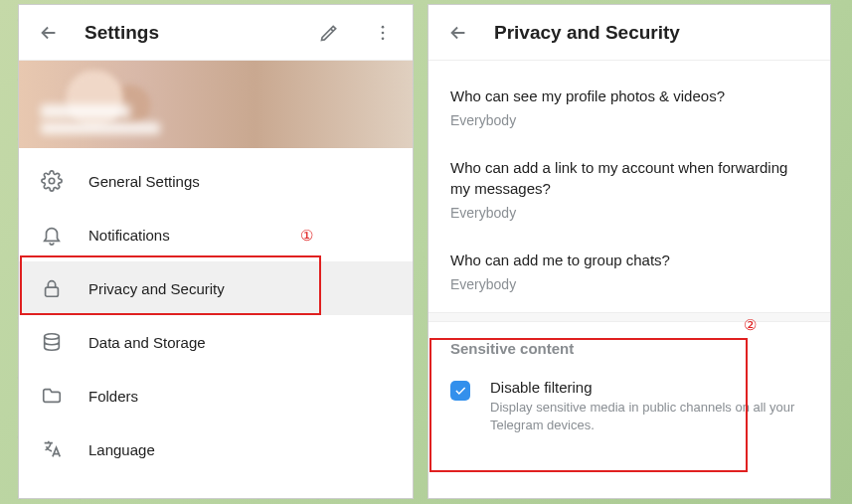  What do you see at coordinates (52, 396) in the screenshot?
I see `folder-icon` at bounding box center [52, 396].